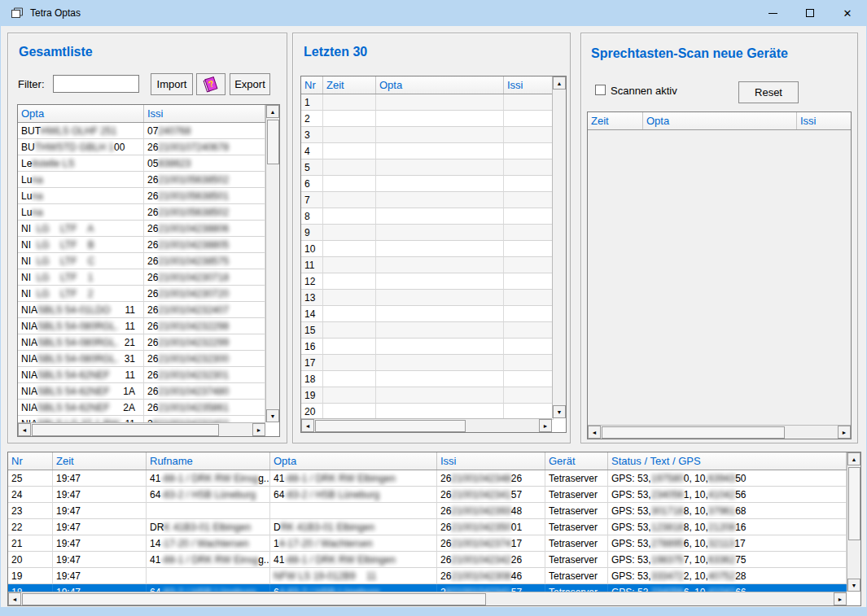 The height and width of the screenshot is (616, 867). What do you see at coordinates (427, 282) in the screenshot?
I see `table-row: 12` at bounding box center [427, 282].